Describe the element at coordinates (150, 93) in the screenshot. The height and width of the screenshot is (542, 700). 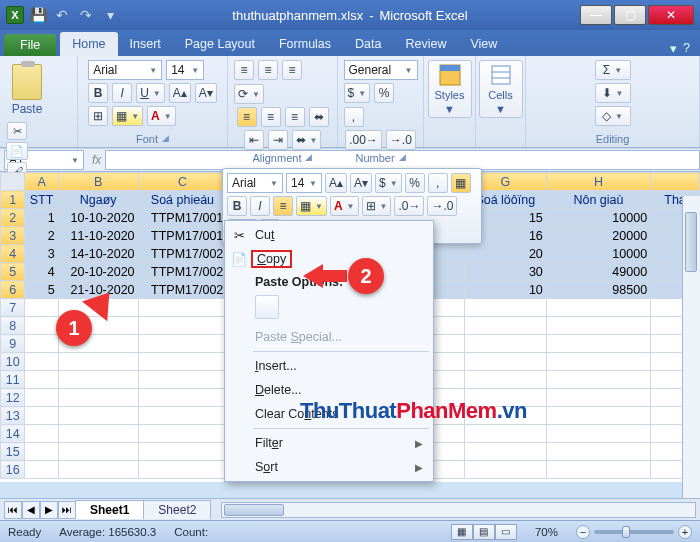
I see `underline-button: U▼` at that location.